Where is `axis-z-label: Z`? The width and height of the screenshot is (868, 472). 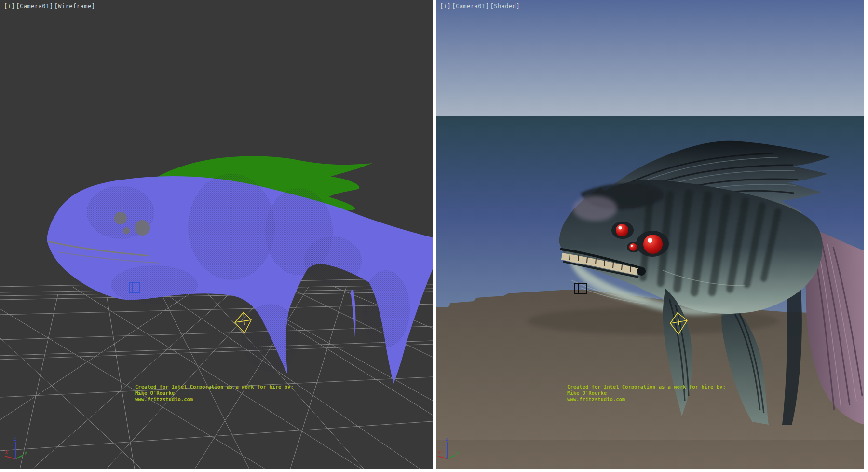
axis-z-label: Z is located at coordinates (14, 439).